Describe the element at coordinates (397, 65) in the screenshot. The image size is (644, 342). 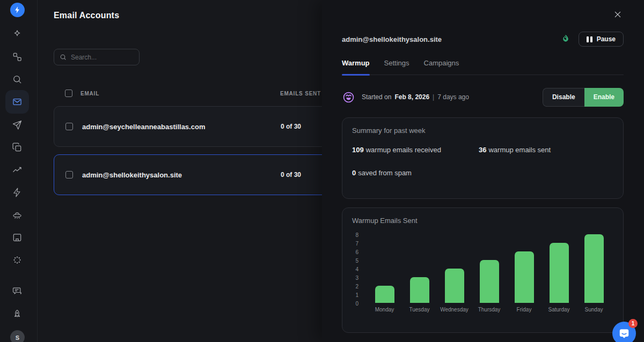
I see `tab-settings: Settings` at that location.